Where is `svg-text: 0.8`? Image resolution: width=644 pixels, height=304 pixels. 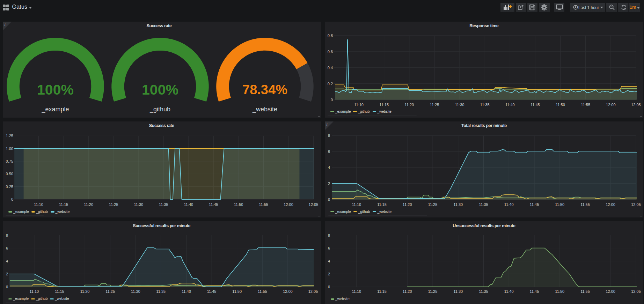
svg-text: 0.8 is located at coordinates (330, 35).